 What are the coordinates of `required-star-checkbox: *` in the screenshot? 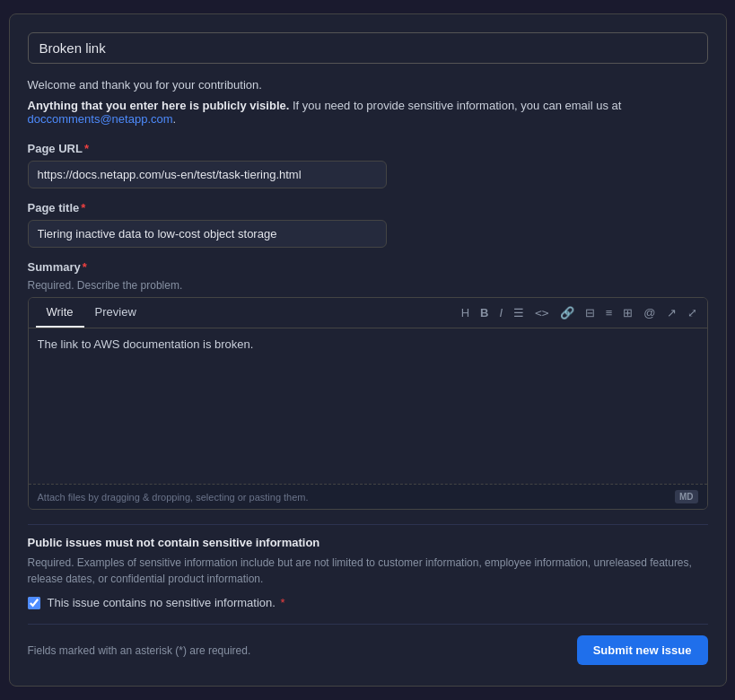 It's located at (282, 603).